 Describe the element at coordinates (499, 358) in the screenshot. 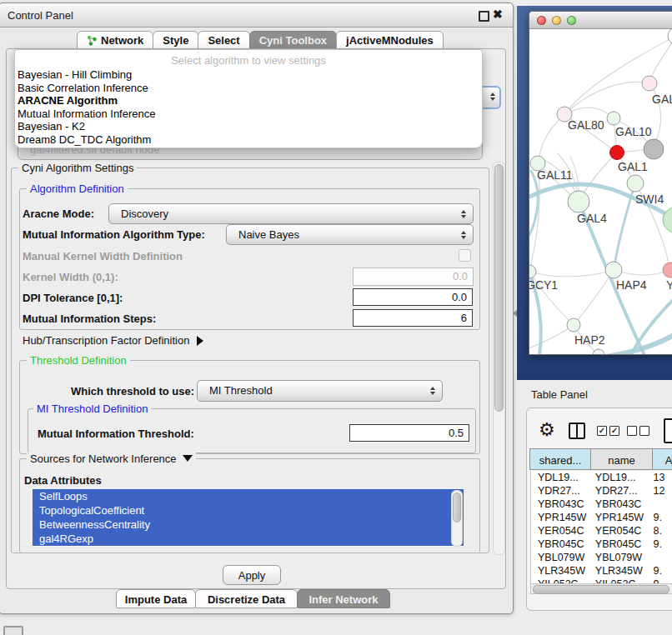

I see `settings-scrollbar-track` at that location.